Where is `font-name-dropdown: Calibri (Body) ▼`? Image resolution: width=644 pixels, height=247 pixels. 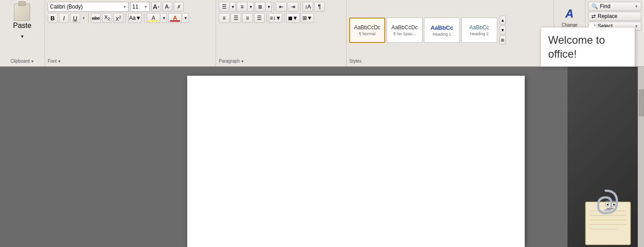
font-name-dropdown: Calibri (Body) ▼ is located at coordinates (88, 7).